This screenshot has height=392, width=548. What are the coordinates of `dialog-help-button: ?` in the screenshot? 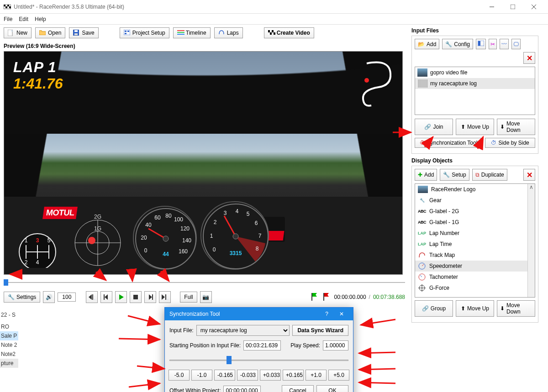 It's located at (327, 314).